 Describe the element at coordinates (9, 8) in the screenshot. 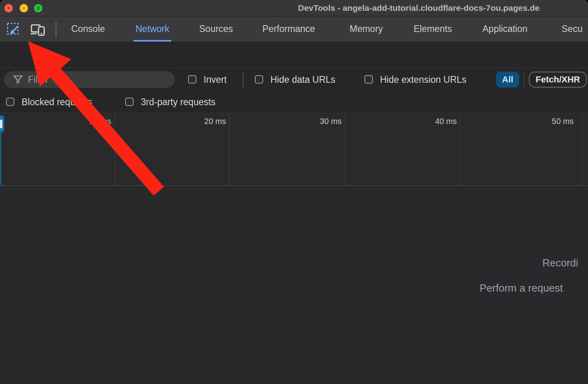

I see `close-window-button: ×` at that location.